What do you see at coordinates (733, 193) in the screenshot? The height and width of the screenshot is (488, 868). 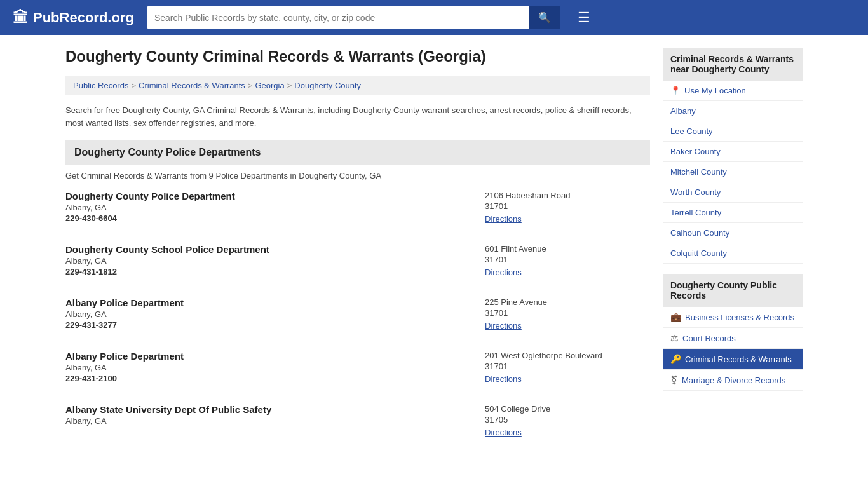 I see `sidebar-item-worth: Worth County` at bounding box center [733, 193].